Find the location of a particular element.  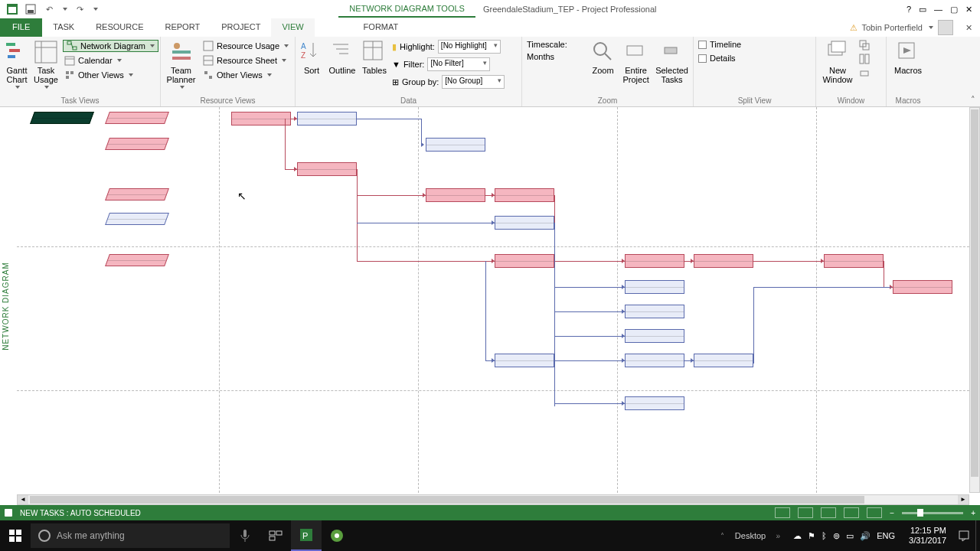

scroll-left-icon: ◄ is located at coordinates (23, 500).